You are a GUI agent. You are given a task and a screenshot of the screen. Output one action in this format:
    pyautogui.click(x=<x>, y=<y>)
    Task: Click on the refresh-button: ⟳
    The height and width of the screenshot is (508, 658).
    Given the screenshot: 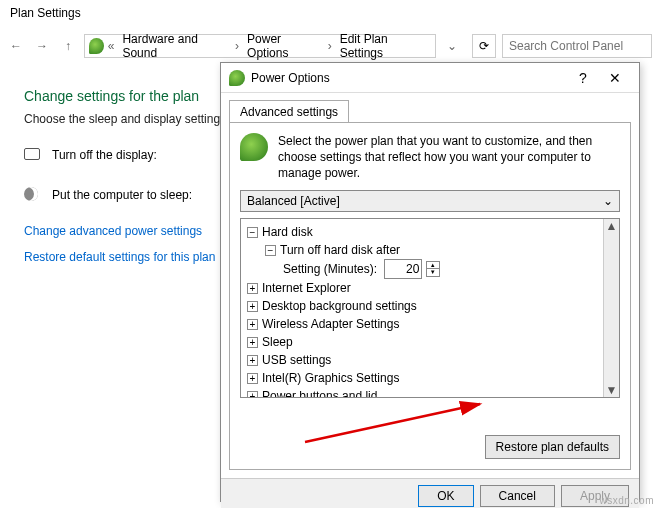 What is the action you would take?
    pyautogui.click(x=484, y=46)
    